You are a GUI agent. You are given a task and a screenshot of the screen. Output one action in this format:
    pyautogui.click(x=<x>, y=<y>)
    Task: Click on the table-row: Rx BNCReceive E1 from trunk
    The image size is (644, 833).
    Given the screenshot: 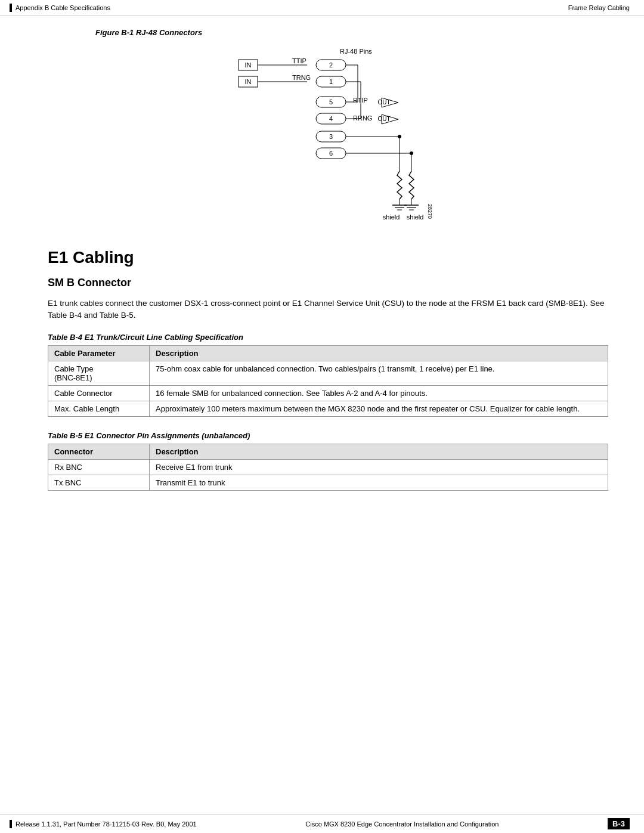 What is the action you would take?
    pyautogui.click(x=328, y=467)
    